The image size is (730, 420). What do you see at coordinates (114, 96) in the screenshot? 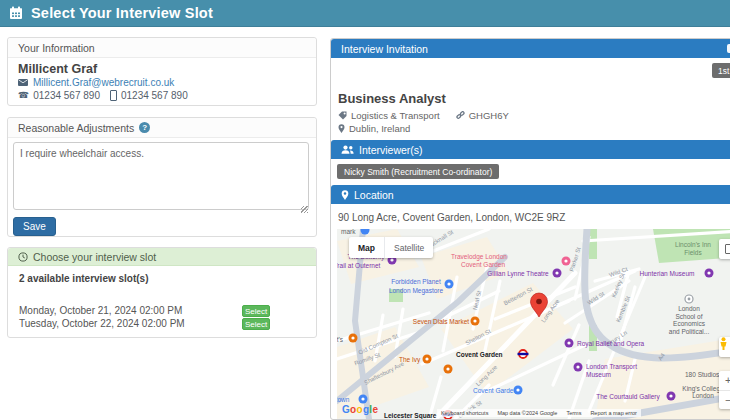
I see `mobile-icon` at bounding box center [114, 96].